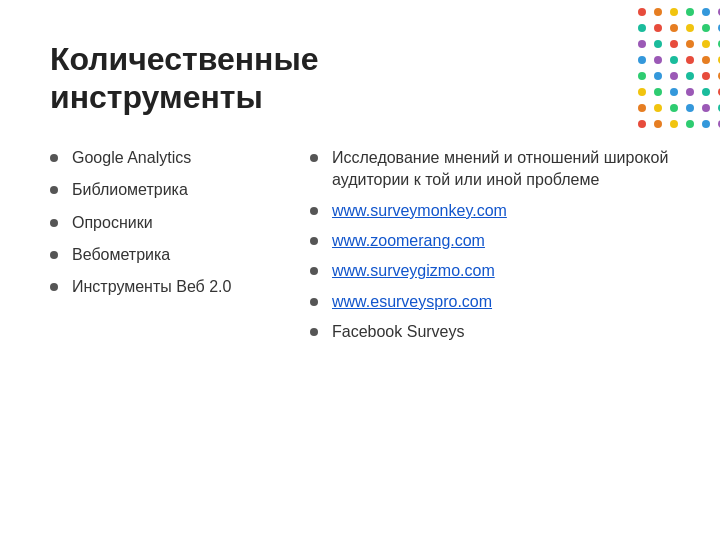  What do you see at coordinates (170, 255) in the screenshot?
I see `list-item: Вебометрика` at bounding box center [170, 255].